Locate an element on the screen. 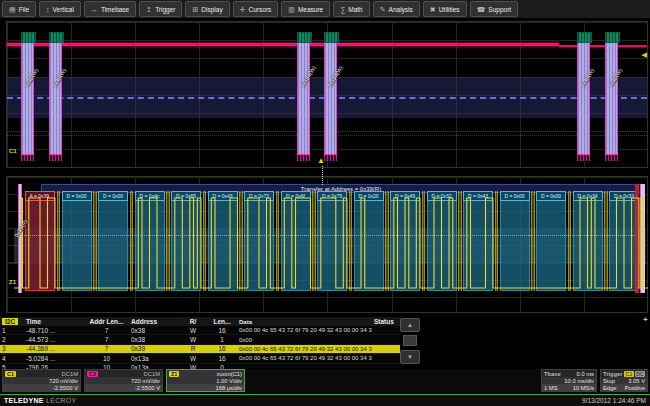  c2-descriptor: C2 DC1M 720 mV/div -2.5500 V is located at coordinates (124, 380).